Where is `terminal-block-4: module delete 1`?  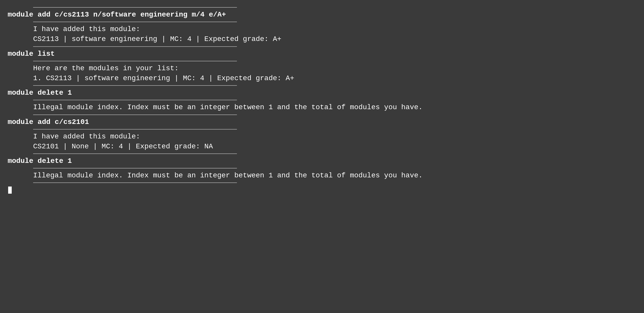 terminal-block-4: module delete 1 is located at coordinates (322, 93).